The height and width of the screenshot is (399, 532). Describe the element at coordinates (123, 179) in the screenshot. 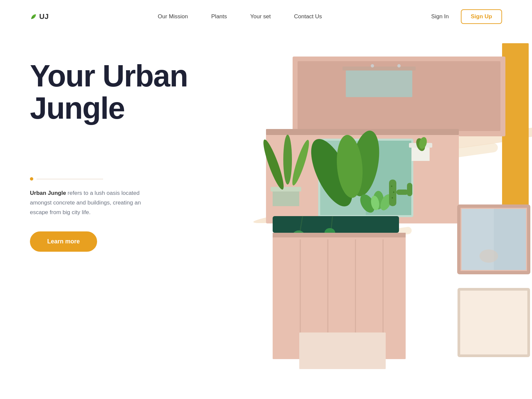

I see `hero-divider-wrap` at that location.